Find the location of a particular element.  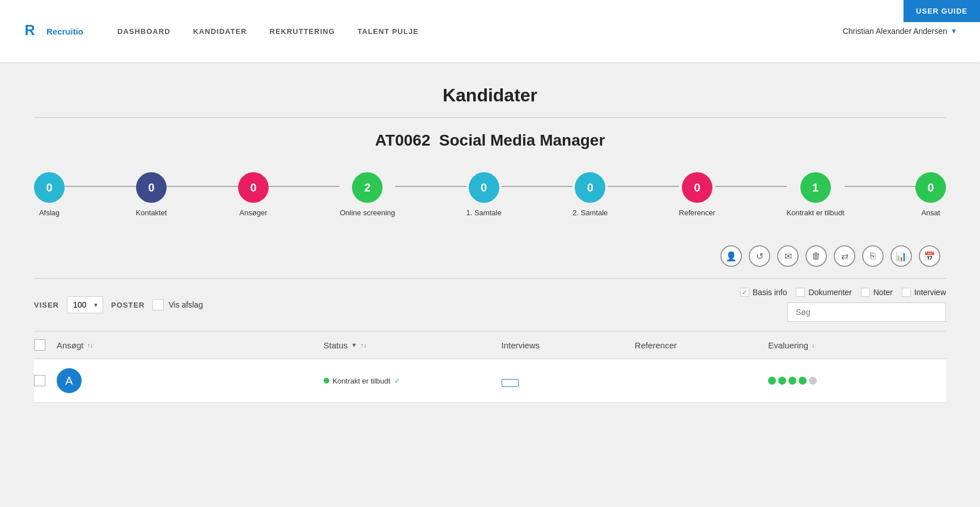

pipeline-label-referencer: Referencer is located at coordinates (697, 213).